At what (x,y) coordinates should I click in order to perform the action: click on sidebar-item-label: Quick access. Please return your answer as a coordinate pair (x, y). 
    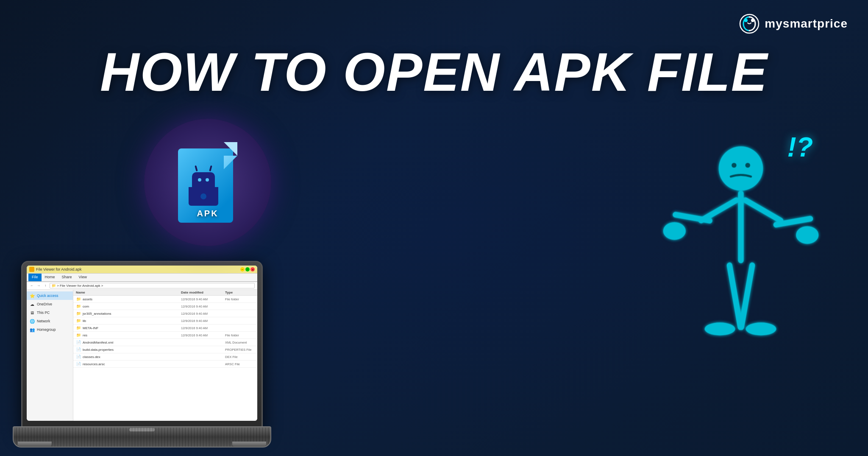
    Looking at the image, I should click on (47, 296).